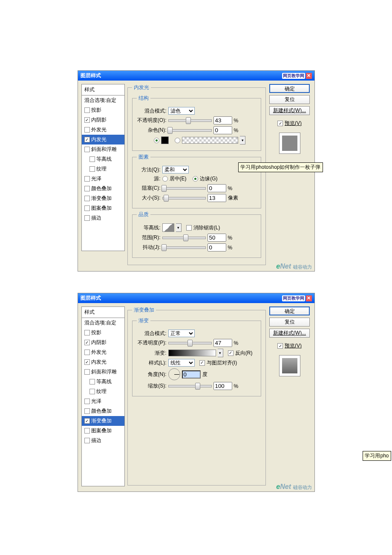  Describe the element at coordinates (165, 140) in the screenshot. I see `color-swatch` at that location.